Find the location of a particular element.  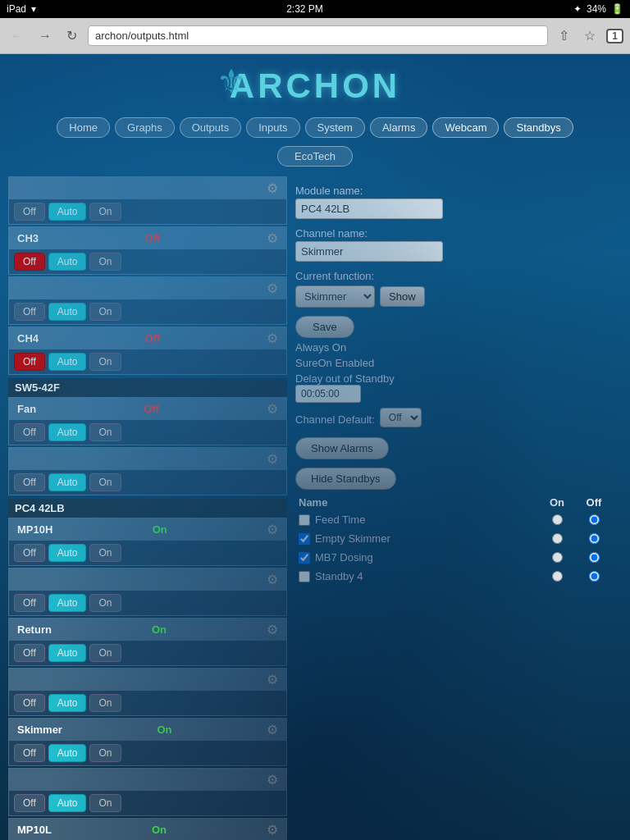

feedtime-off-radio is located at coordinates (594, 520).